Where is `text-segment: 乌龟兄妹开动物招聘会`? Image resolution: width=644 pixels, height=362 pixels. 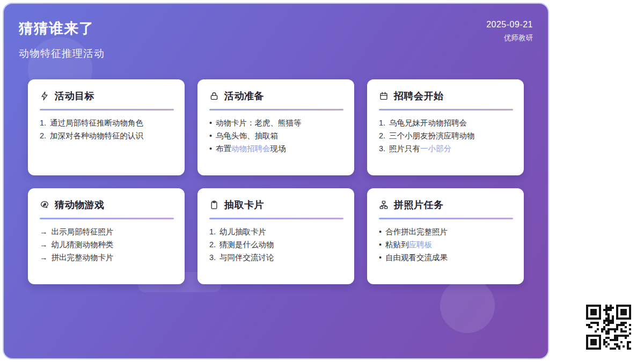 text-segment: 乌龟兄妹开动物招聘会 is located at coordinates (428, 123).